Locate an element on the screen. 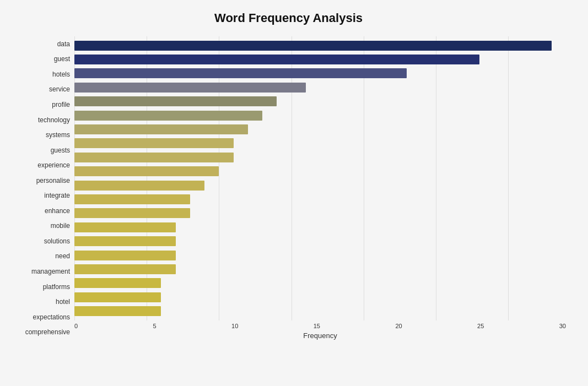 The image size is (588, 386). y-label: enhance is located at coordinates (57, 211).